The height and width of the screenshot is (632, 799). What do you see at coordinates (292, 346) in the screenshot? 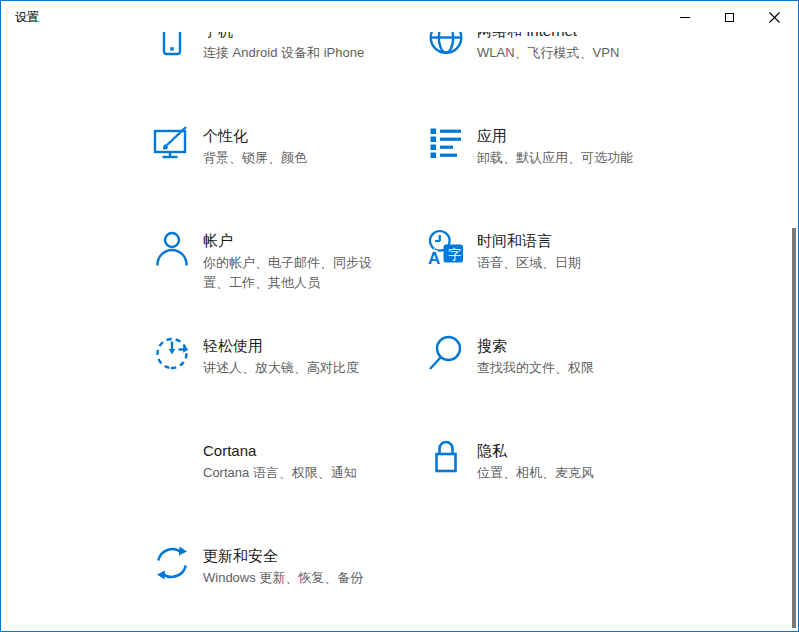
I see `category-title: 轻松使用` at bounding box center [292, 346].